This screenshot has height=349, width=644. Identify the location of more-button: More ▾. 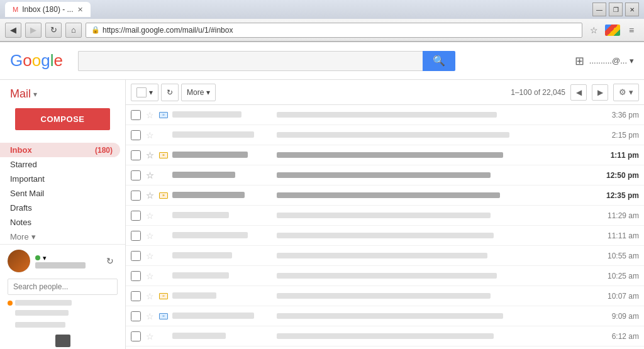
(199, 92).